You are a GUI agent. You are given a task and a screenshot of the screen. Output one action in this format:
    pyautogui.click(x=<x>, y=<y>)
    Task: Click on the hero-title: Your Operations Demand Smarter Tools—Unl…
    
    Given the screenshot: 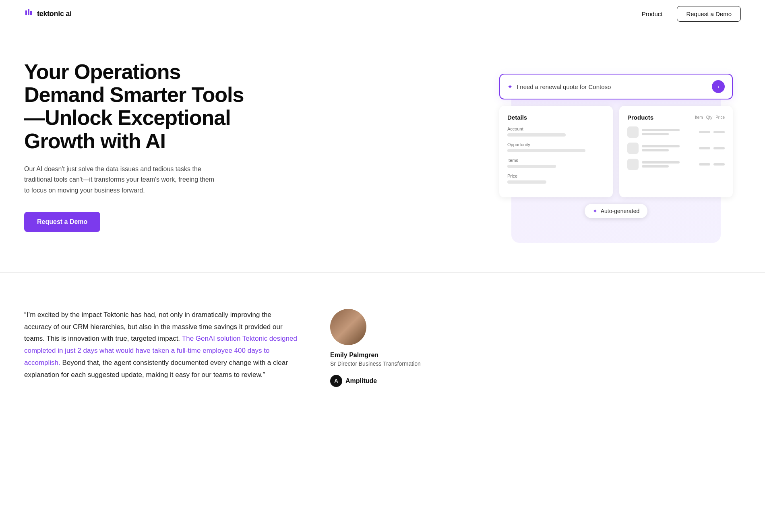 What is the action you would take?
    pyautogui.click(x=137, y=106)
    